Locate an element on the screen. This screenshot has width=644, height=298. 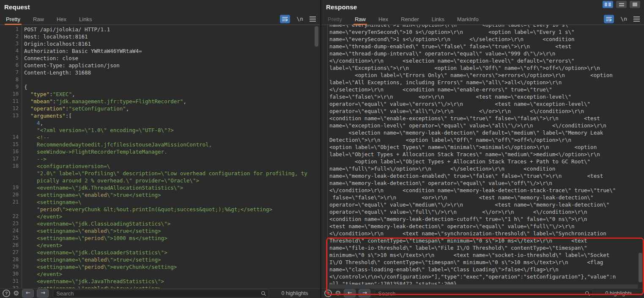
tab-render: Render is located at coordinates (410, 20).